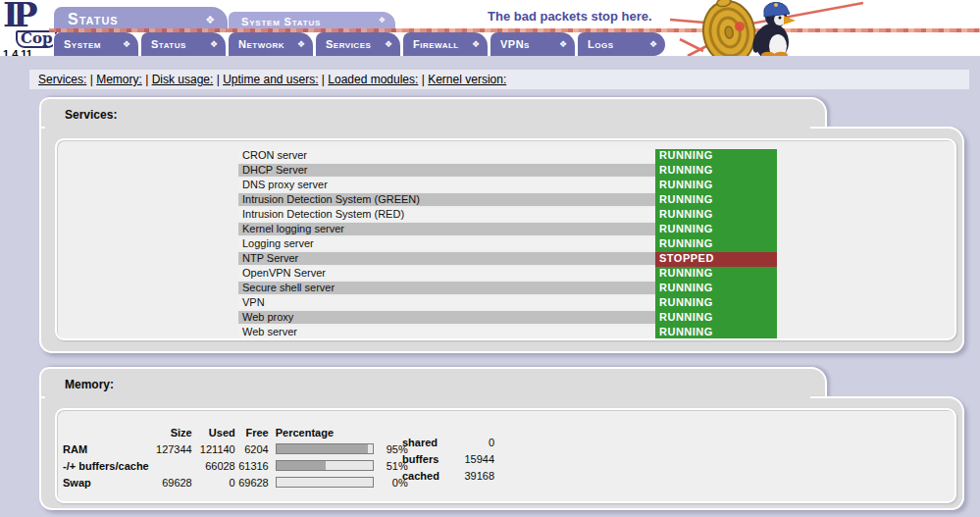 This screenshot has width=980, height=517. I want to click on service-name: OpenVPN Server, so click(447, 273).